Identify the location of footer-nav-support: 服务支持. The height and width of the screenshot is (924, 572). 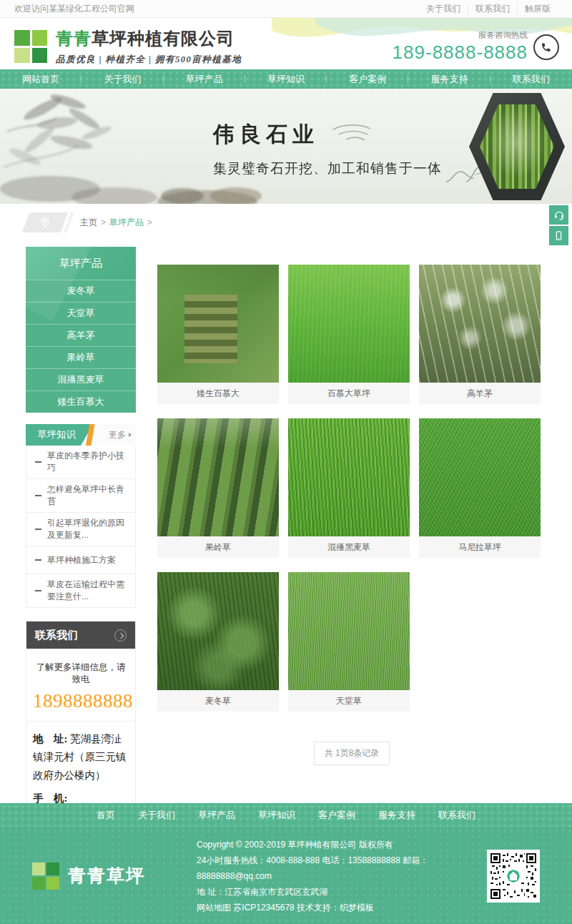
(397, 815).